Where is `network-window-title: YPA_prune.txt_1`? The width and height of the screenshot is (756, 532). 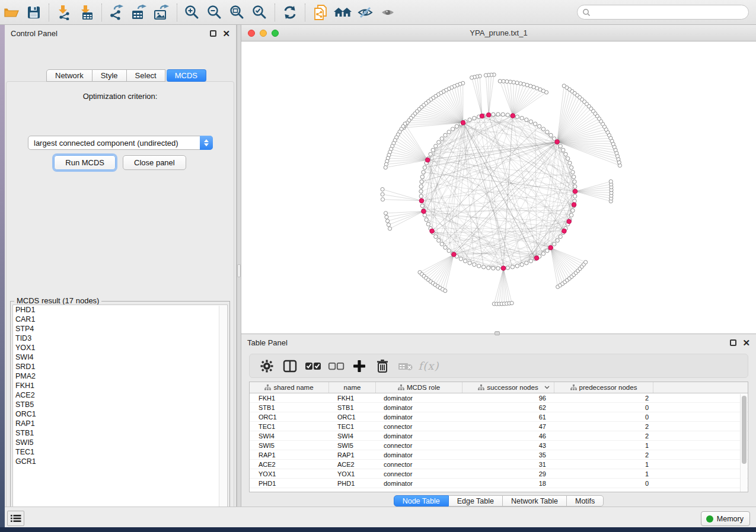
network-window-title: YPA_prune.txt_1 is located at coordinates (499, 33).